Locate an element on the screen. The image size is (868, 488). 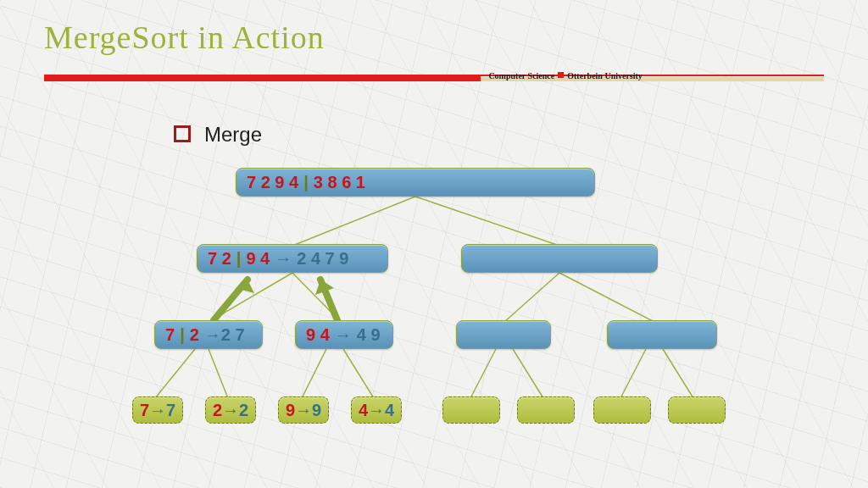
slide-title: MergeSort in Action is located at coordinates (185, 37).